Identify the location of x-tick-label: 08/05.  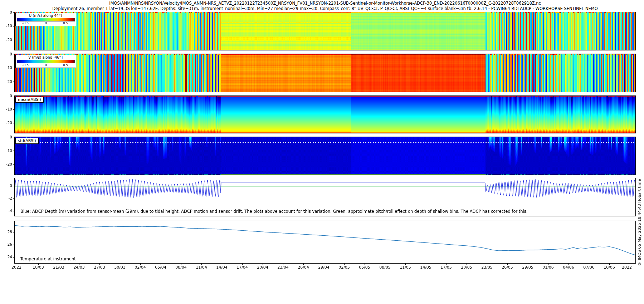
(385, 268).